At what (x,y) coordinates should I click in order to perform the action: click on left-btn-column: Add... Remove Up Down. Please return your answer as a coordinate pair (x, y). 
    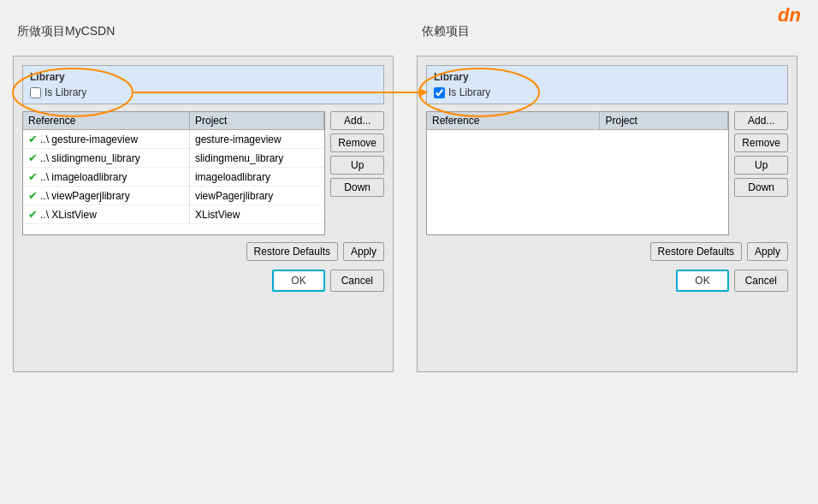
    Looking at the image, I should click on (358, 173).